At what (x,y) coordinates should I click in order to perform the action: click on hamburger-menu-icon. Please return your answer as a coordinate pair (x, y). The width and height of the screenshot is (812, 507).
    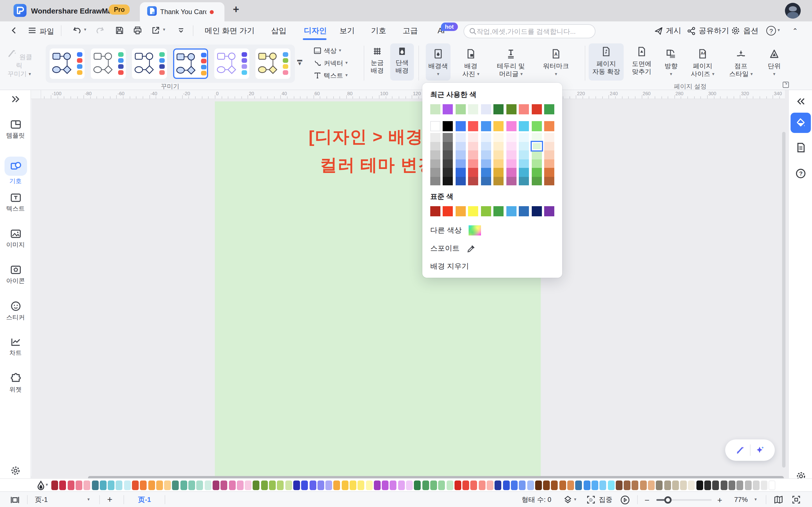
    Looking at the image, I should click on (32, 31).